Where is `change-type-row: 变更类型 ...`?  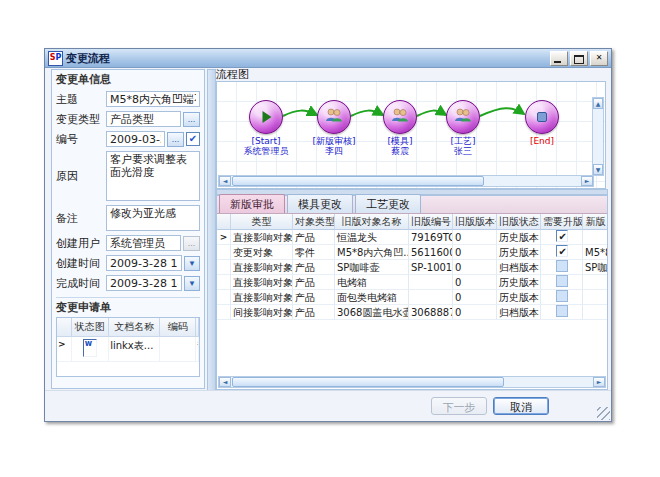 change-type-row: 变更类型 ... is located at coordinates (128, 119).